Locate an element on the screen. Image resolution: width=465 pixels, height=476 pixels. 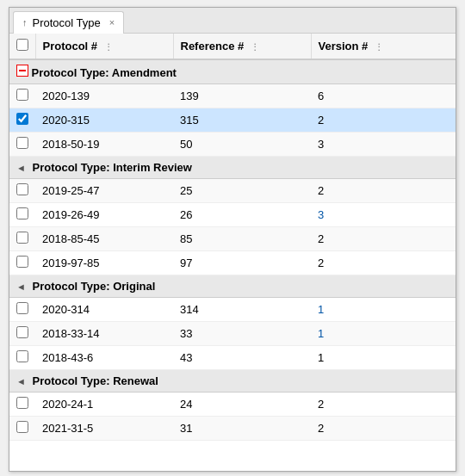
group-header-cell-1: ◄ Protocol Type: Interim Review is located at coordinates (232, 168).